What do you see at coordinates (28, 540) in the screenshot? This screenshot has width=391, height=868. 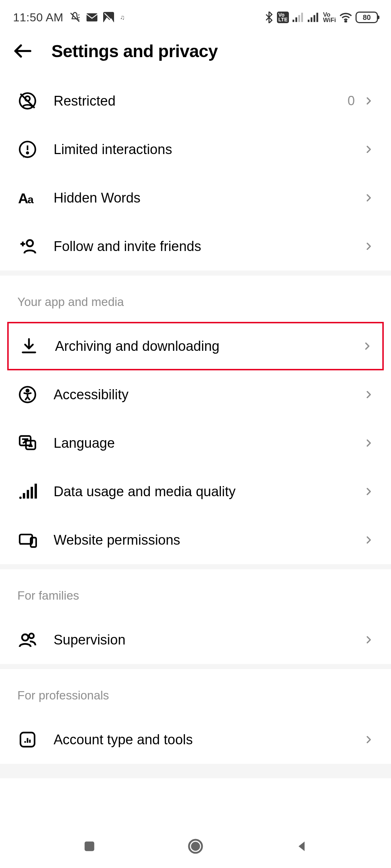 I see `devices-icon` at bounding box center [28, 540].